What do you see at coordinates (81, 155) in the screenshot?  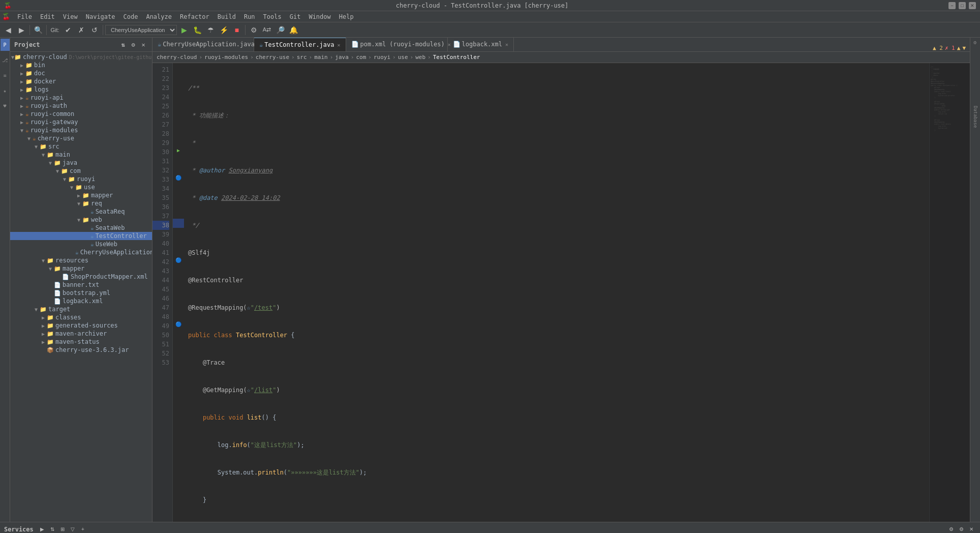 I see `tree-item-main: ▼ 📁 main` at bounding box center [81, 155].